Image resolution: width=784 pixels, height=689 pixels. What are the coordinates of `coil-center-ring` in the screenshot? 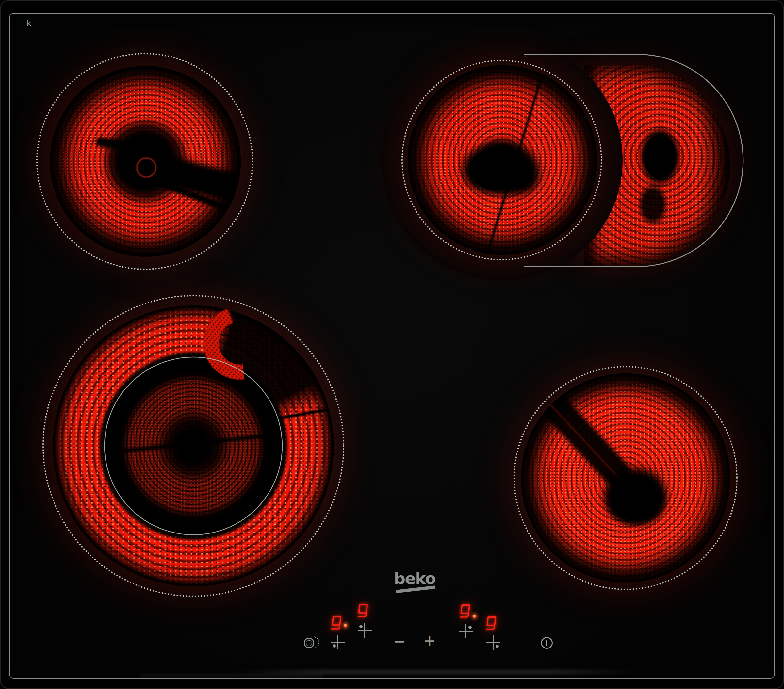 It's located at (147, 167).